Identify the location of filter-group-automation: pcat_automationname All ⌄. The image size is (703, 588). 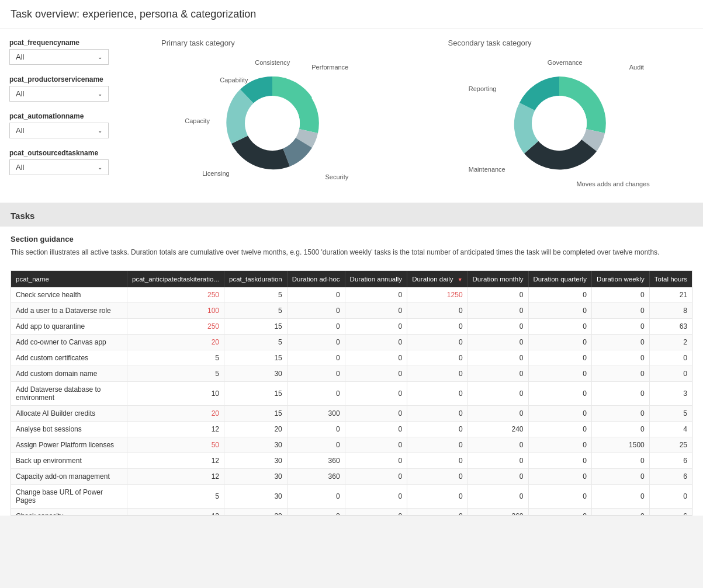
(69, 125).